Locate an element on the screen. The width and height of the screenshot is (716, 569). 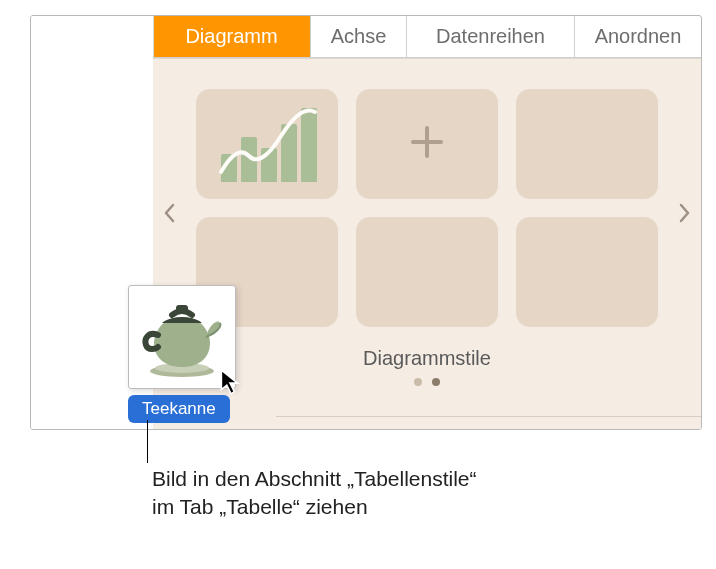
tab-label: Datenreihen is located at coordinates (490, 36).